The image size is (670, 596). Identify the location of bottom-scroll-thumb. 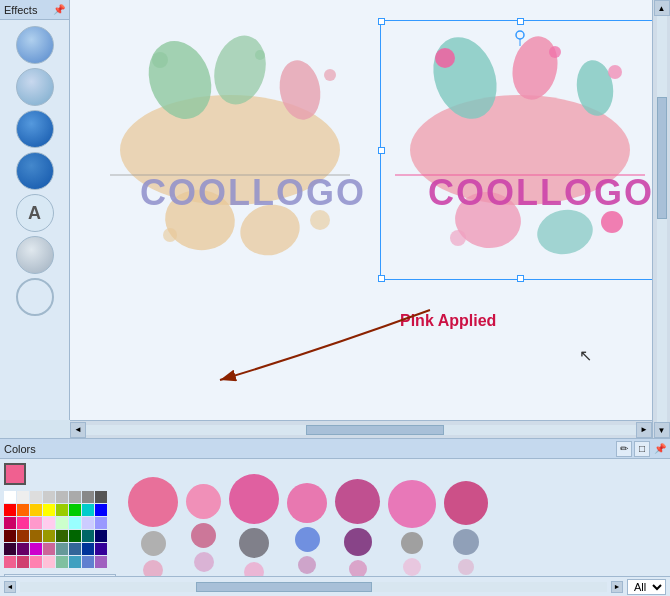
(284, 587).